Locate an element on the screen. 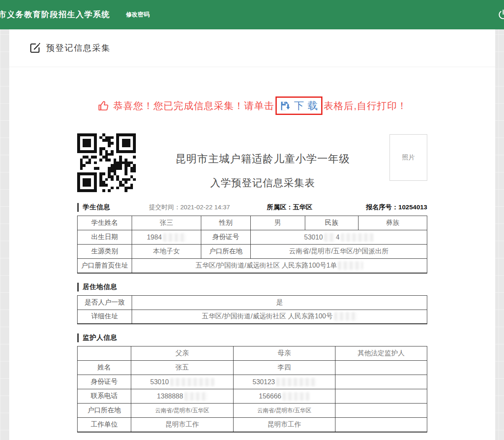  change-password-link: 修改密码 is located at coordinates (138, 15).